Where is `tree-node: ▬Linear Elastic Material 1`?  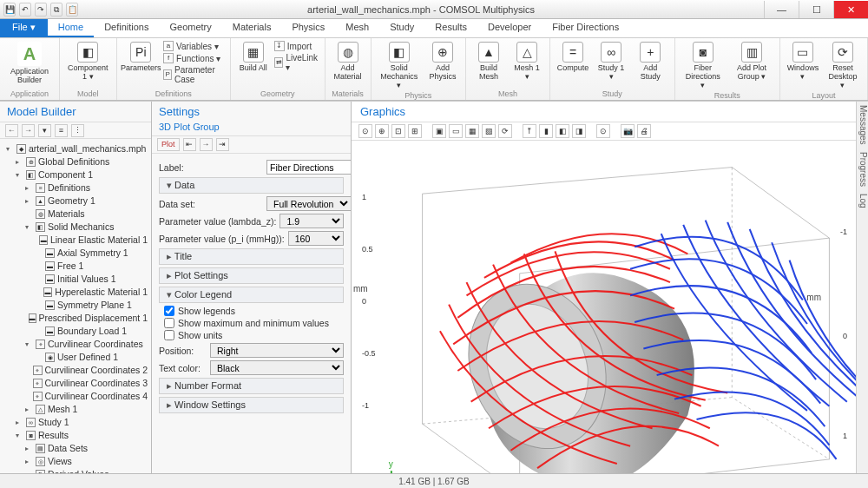 tree-node: ▬Linear Elastic Material 1 is located at coordinates (76, 240).